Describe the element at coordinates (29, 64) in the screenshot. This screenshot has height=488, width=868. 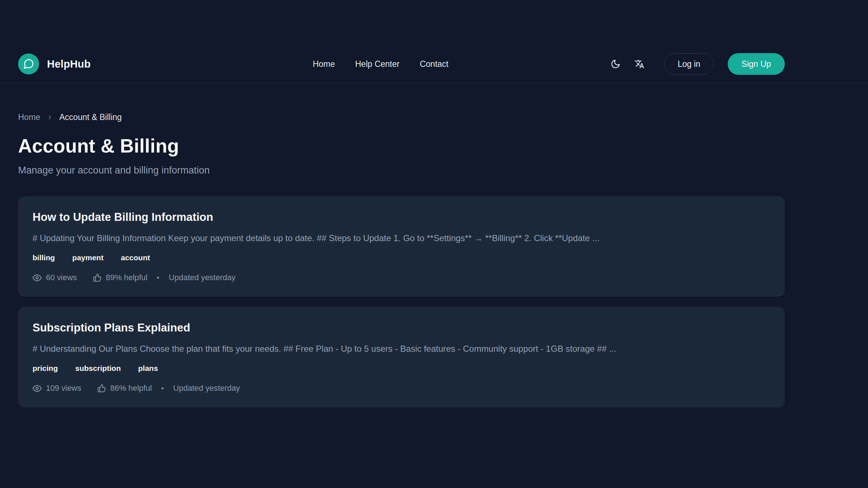
I see `chat-bubble-icon` at that location.